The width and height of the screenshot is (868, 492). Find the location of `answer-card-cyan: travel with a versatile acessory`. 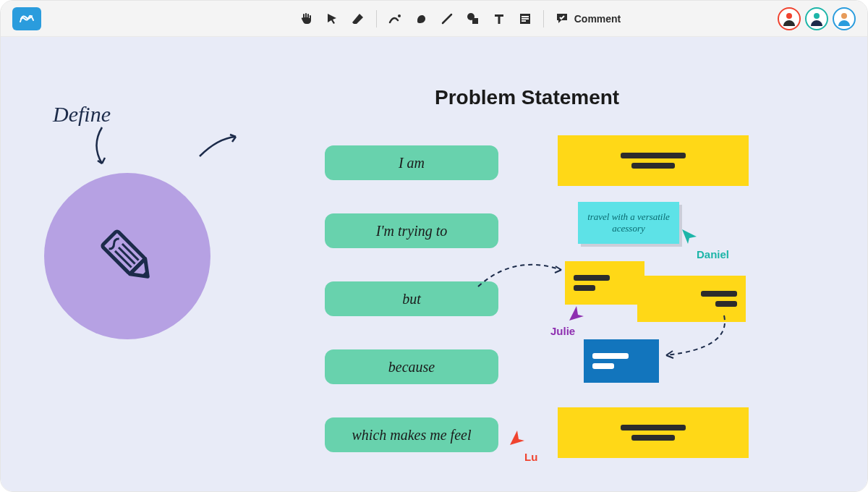

answer-card-cyan: travel with a versatile acessory is located at coordinates (629, 223).